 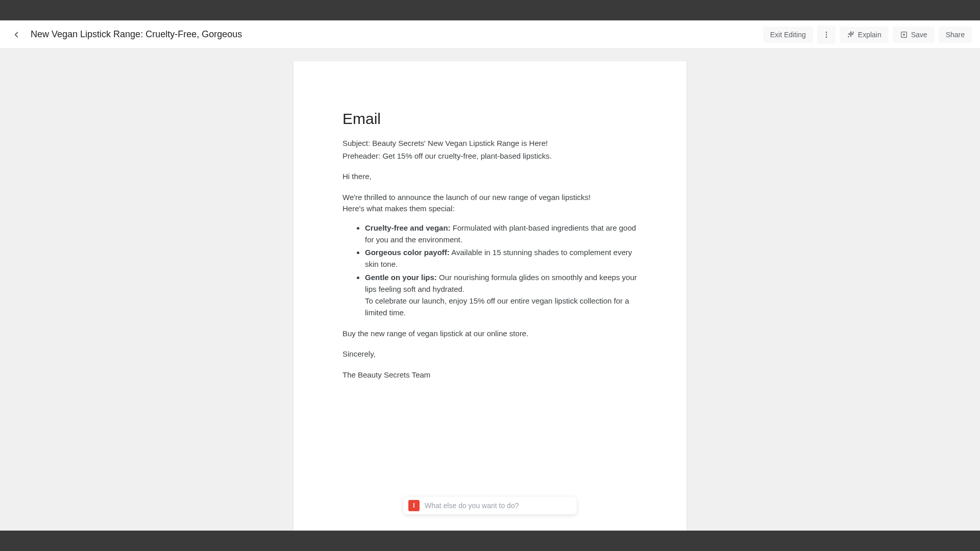 What do you see at coordinates (490, 354) in the screenshot?
I see `signoff: Sincerely,` at bounding box center [490, 354].